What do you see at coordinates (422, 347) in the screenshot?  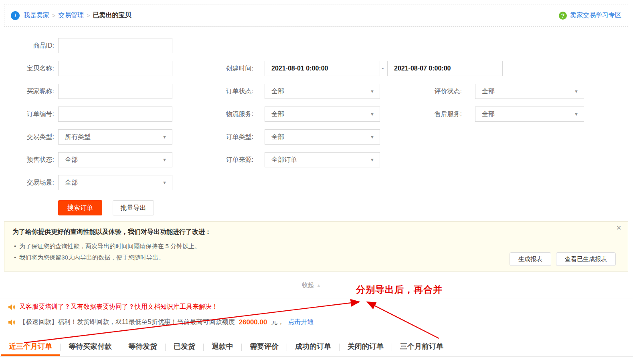 I see `tab-orders-older-3-months: 三个月前订单` at bounding box center [422, 347].